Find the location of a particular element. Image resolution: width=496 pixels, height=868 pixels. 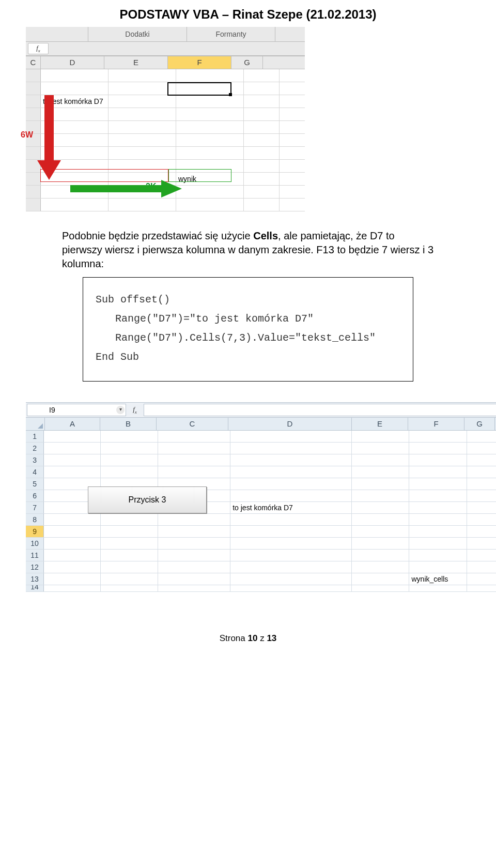

code-box: Sub offset() Range("D7")="to jest komórk… is located at coordinates (248, 329).